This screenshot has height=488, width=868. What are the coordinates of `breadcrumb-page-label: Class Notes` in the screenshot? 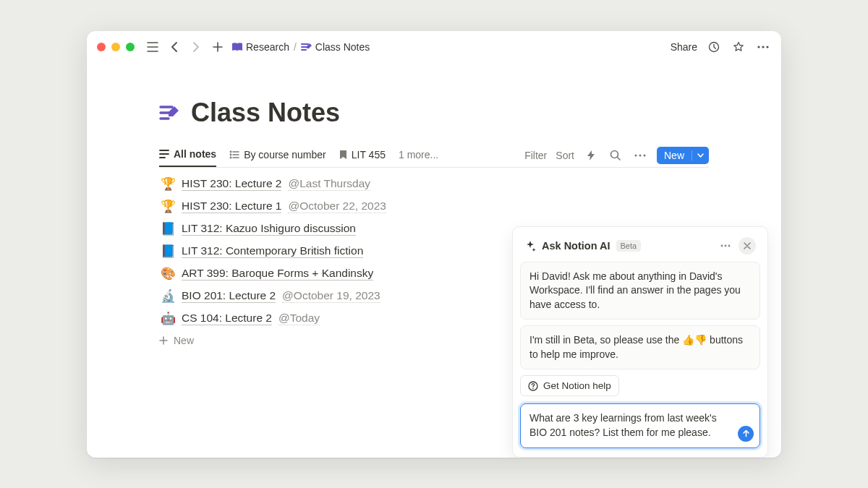 It's located at (343, 47).